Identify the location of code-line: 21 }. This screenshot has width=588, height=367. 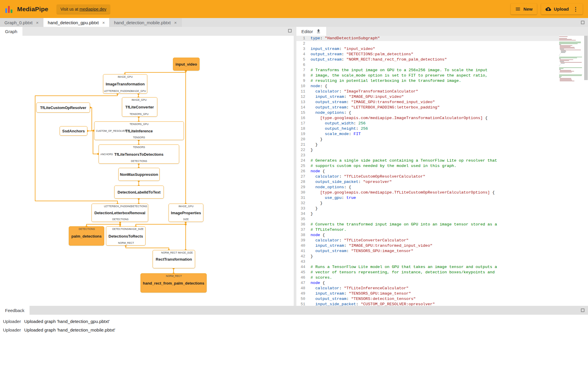
(428, 145).